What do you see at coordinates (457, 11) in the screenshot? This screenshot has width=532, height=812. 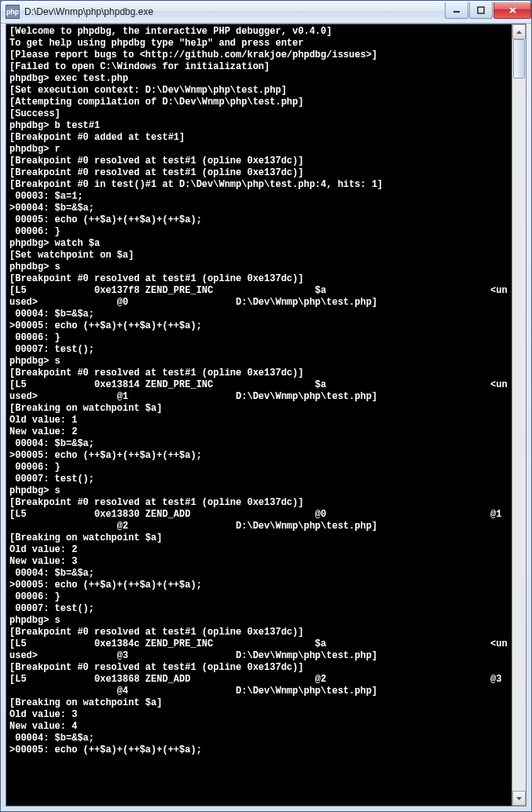 I see `minimize-button` at bounding box center [457, 11].